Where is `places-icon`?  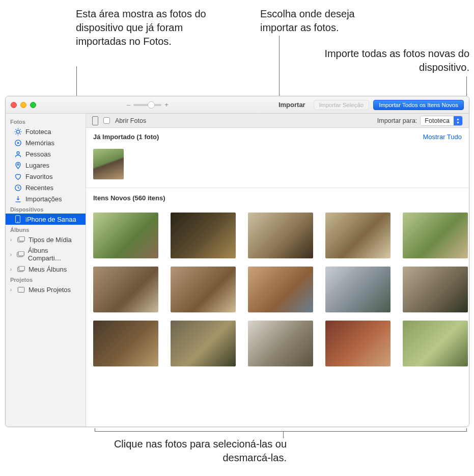 places-icon is located at coordinates (18, 165).